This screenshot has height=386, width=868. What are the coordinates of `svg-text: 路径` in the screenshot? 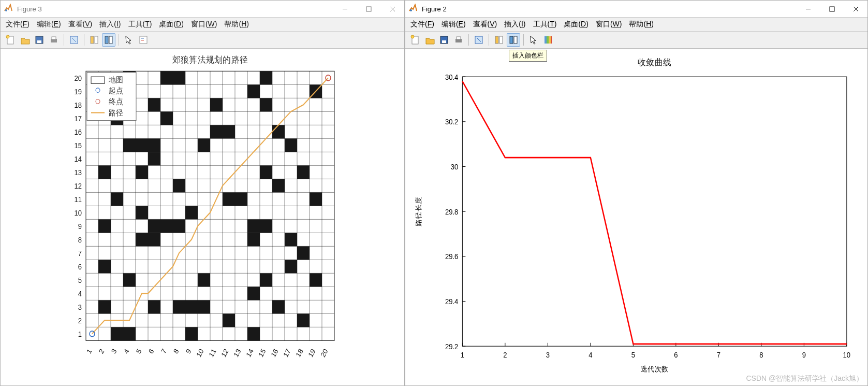 It's located at (116, 113).